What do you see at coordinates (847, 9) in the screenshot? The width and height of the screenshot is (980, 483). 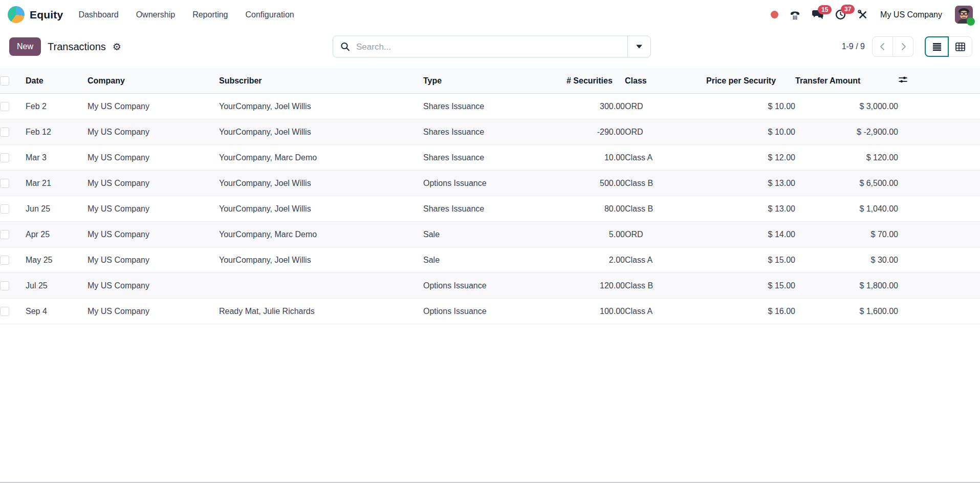 I see `activities-badge: 37` at bounding box center [847, 9].